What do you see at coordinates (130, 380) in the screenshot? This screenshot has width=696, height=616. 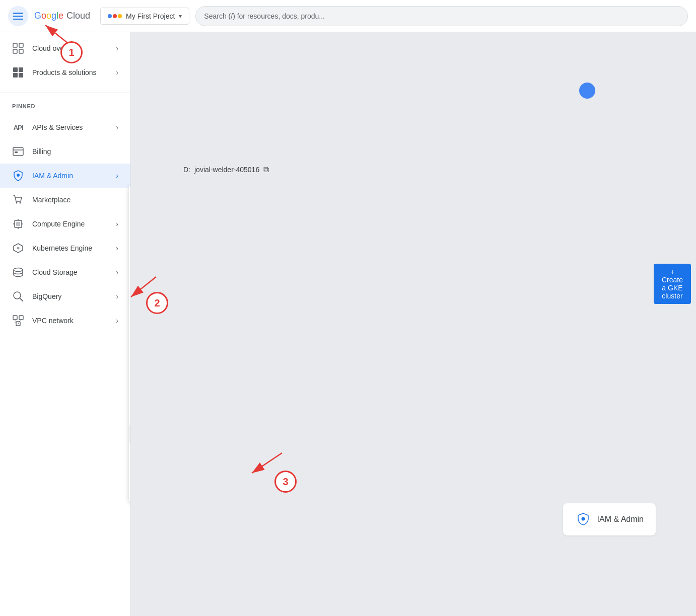 I see `dropdown-item-settings: Settings` at bounding box center [130, 380].